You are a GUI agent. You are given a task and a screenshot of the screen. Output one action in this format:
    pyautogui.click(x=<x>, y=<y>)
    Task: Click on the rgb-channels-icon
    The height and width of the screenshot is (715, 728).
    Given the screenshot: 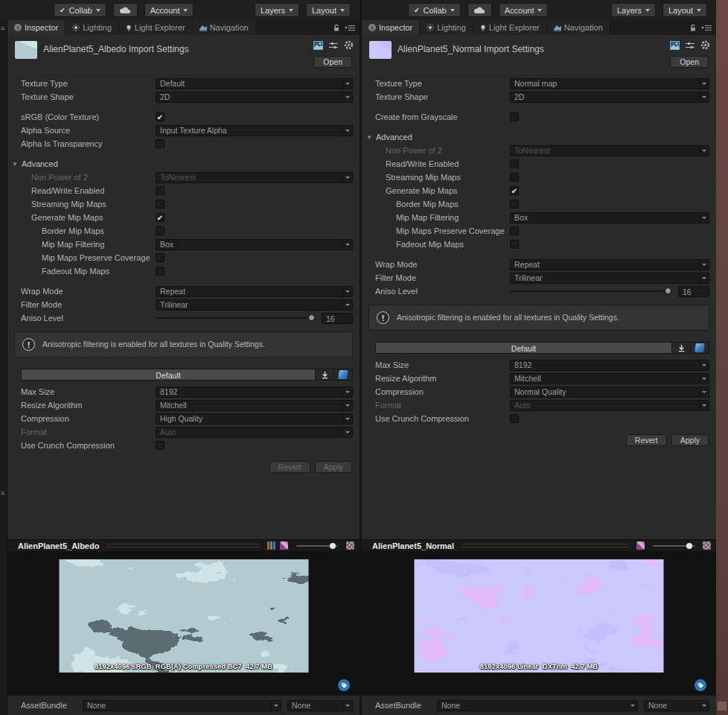 What is the action you would take?
    pyautogui.click(x=271, y=545)
    